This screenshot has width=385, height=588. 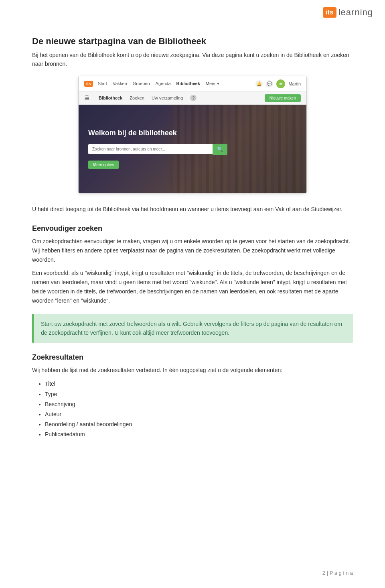 I want to click on tip-text: Start uw zoekopdracht met zoveel trefwoo…, so click(x=193, y=328).